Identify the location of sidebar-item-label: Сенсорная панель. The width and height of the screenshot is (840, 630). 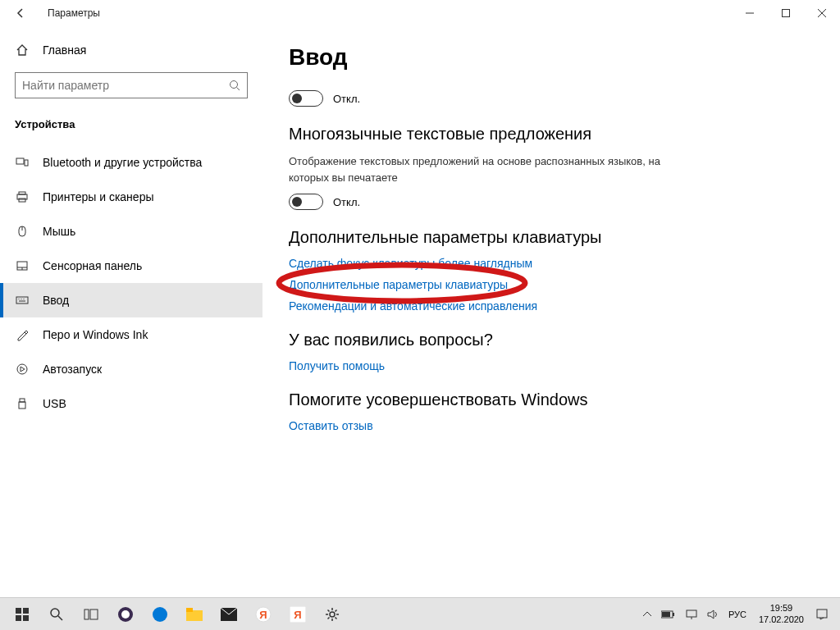
(92, 266).